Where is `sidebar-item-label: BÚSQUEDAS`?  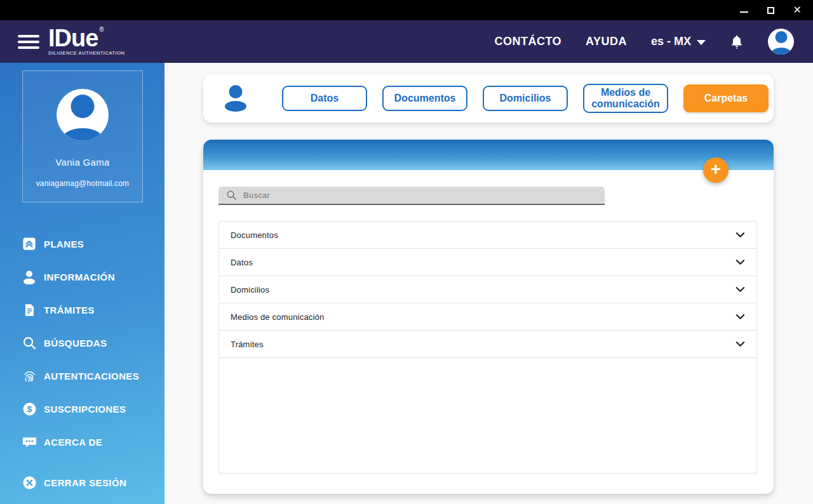 sidebar-item-label: BÚSQUEDAS is located at coordinates (75, 343).